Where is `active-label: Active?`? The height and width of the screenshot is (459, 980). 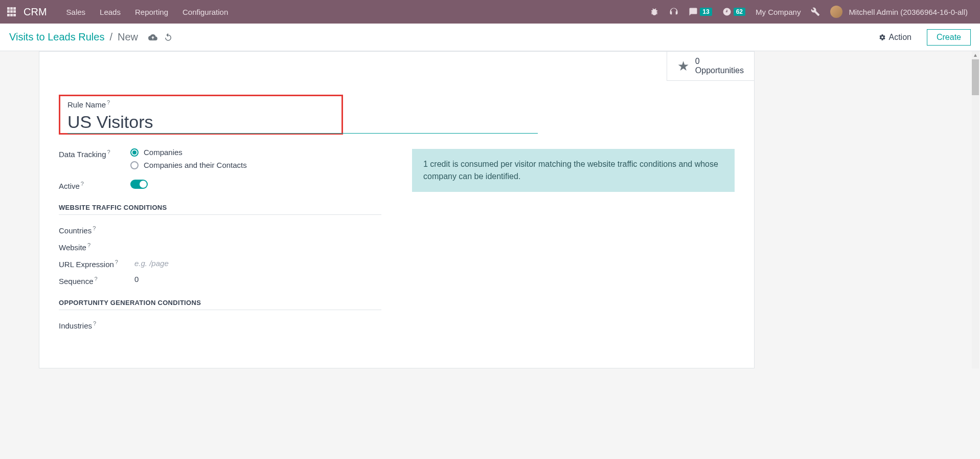 active-label: Active? is located at coordinates (95, 185).